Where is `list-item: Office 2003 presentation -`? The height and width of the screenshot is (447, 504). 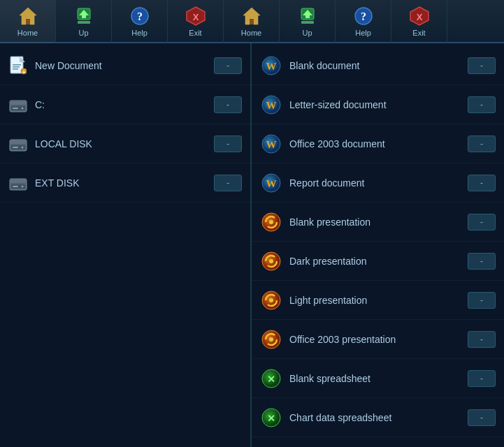 list-item: Office 2003 presentation - is located at coordinates (377, 339).